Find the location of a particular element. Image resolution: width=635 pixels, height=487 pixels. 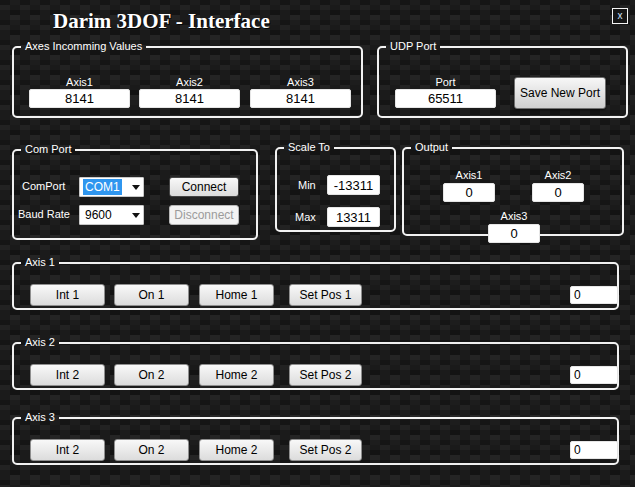

baud-rate-selected-value: 9600 is located at coordinates (98, 215).